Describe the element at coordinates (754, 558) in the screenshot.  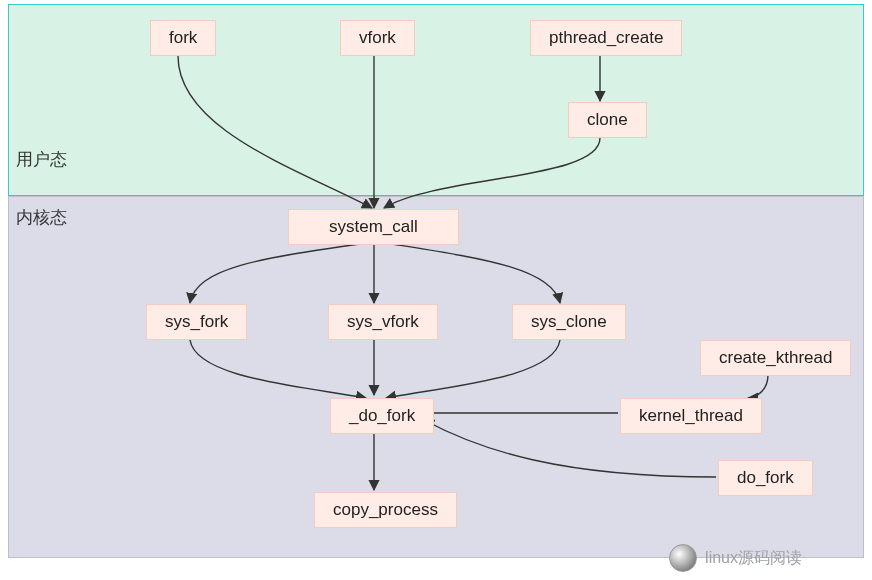
I see `footer-label: linux源码阅读` at that location.